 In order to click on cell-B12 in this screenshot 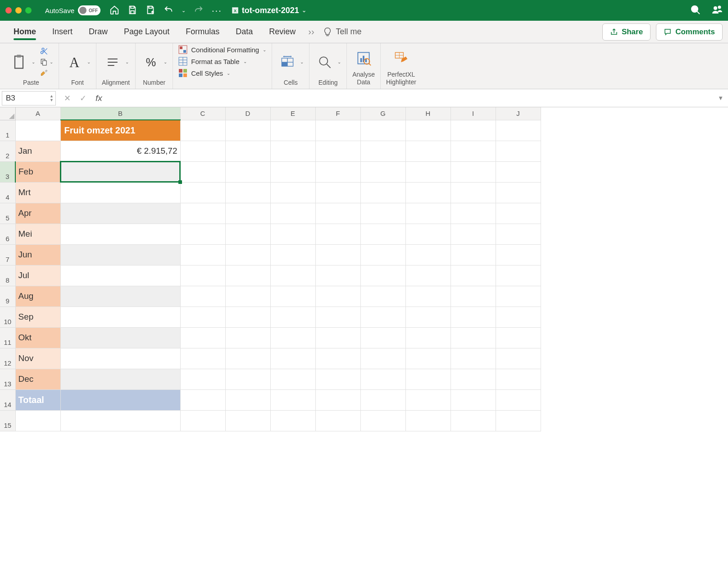, I will do `click(120, 358)`.